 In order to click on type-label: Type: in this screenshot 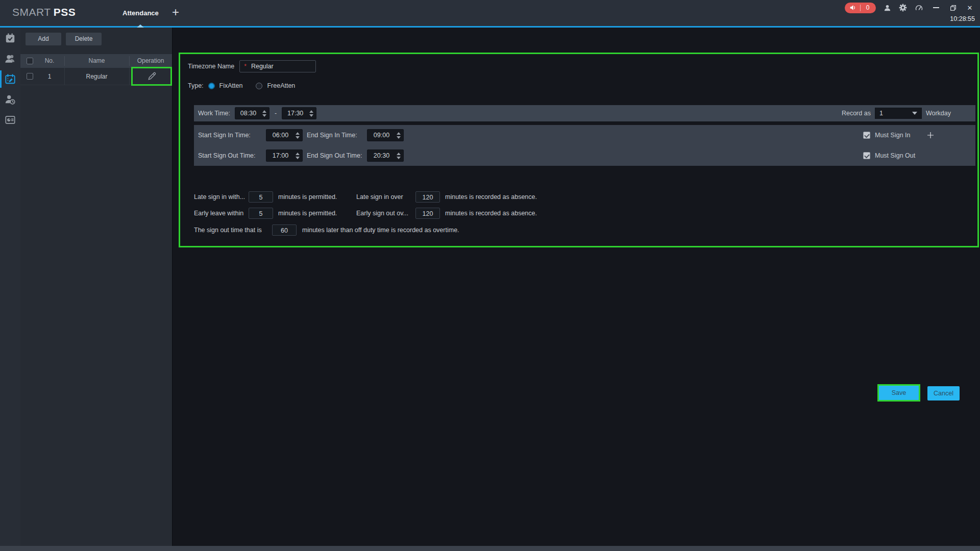, I will do `click(196, 86)`.